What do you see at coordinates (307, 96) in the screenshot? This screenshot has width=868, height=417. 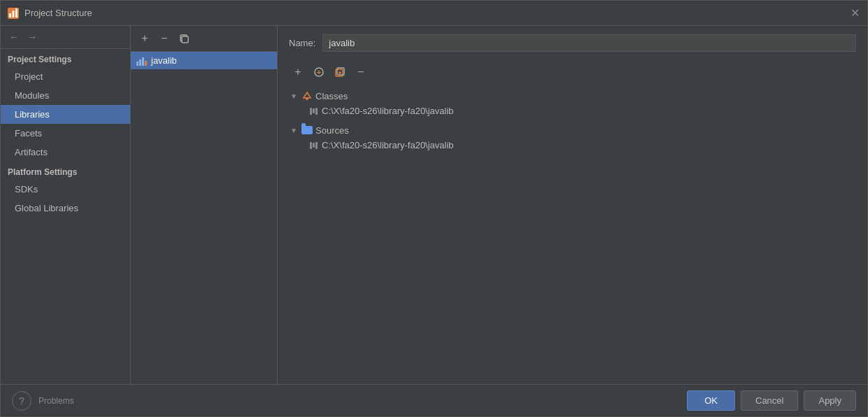 I see `classes-icon` at bounding box center [307, 96].